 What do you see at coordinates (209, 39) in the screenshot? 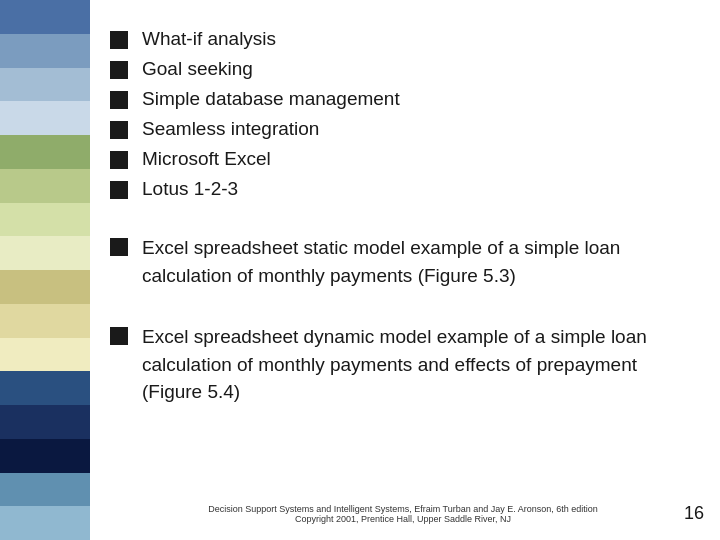
I see `list-item-text: What-if analysis` at bounding box center [209, 39].